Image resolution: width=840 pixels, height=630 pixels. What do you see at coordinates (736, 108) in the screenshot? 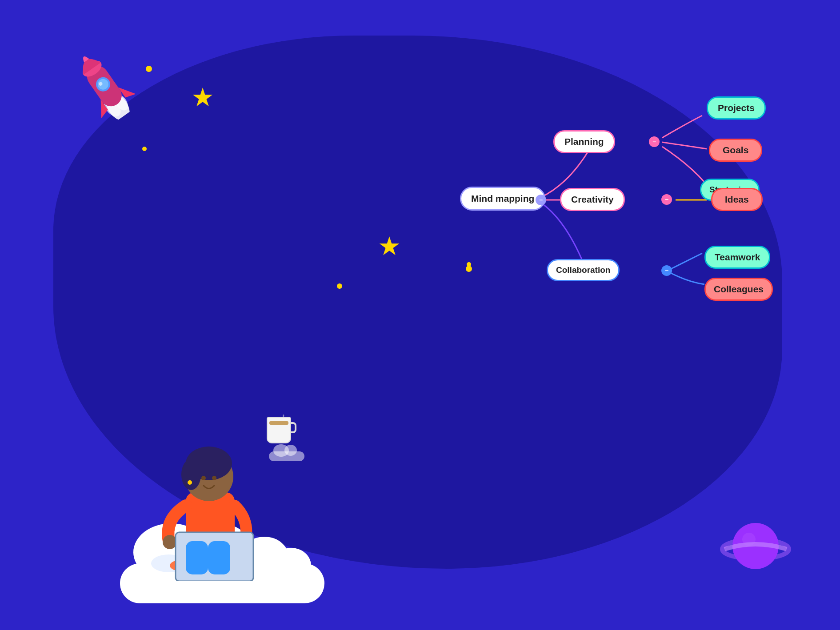
I see `node-projects: Projects` at bounding box center [736, 108].